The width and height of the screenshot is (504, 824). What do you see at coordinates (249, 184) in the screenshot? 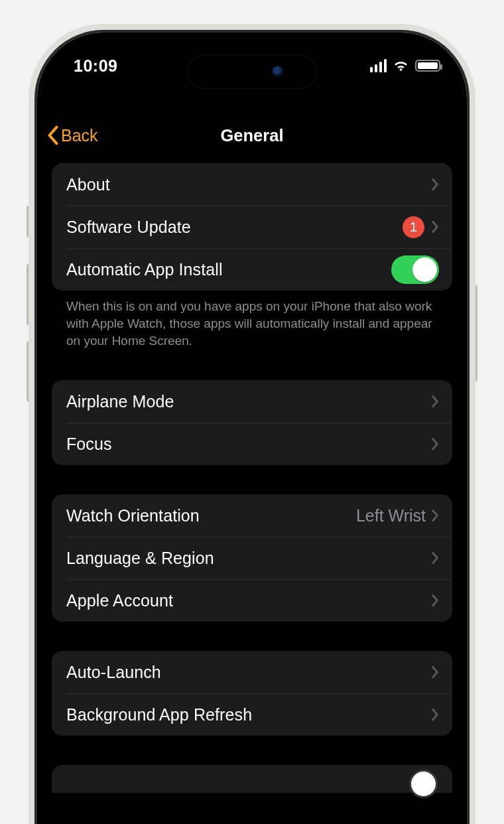
I see `row-label: About` at bounding box center [249, 184].